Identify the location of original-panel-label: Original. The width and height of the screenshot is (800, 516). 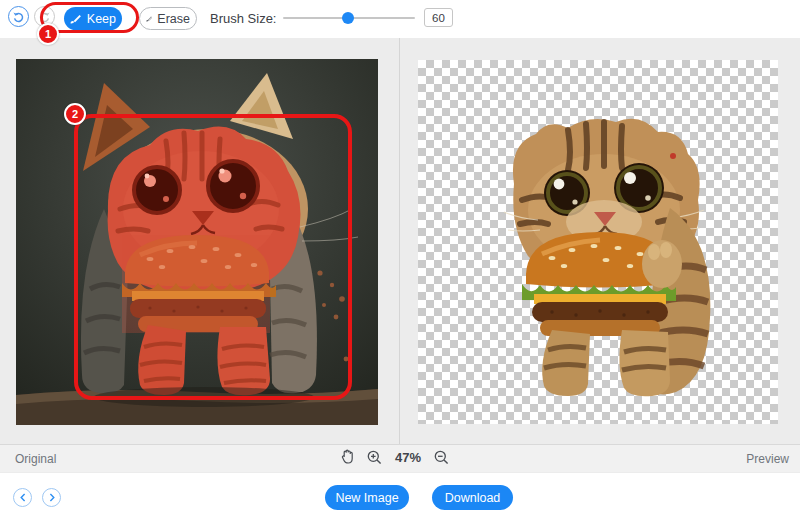
(36, 459).